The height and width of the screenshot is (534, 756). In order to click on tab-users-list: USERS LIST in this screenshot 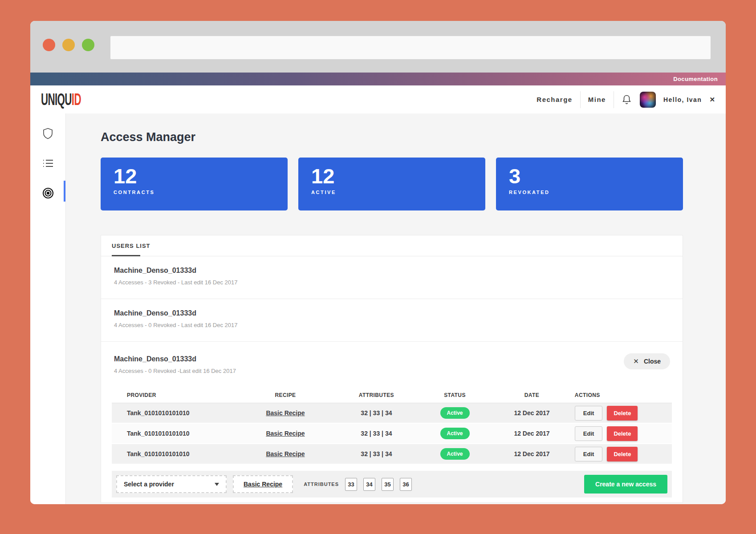, I will do `click(131, 246)`.